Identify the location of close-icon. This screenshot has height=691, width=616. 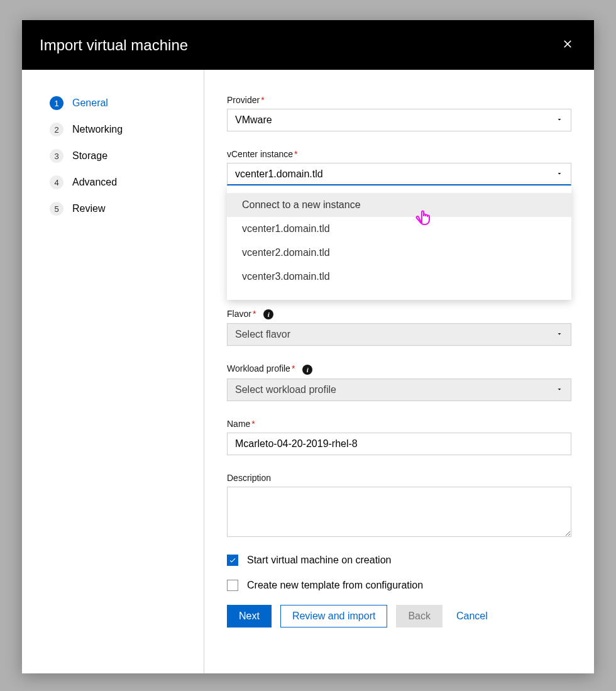
(568, 48).